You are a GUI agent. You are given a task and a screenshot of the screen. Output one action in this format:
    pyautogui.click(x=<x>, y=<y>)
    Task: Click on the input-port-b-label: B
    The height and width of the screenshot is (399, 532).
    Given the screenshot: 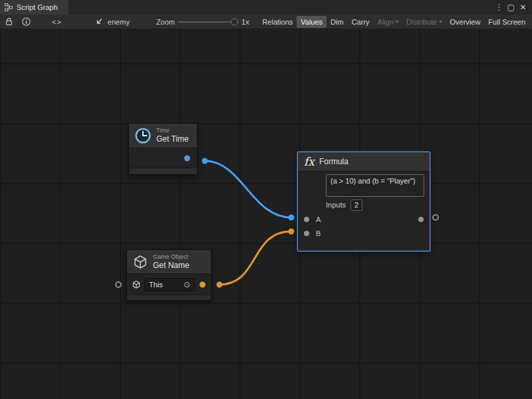 What is the action you would take?
    pyautogui.click(x=318, y=233)
    